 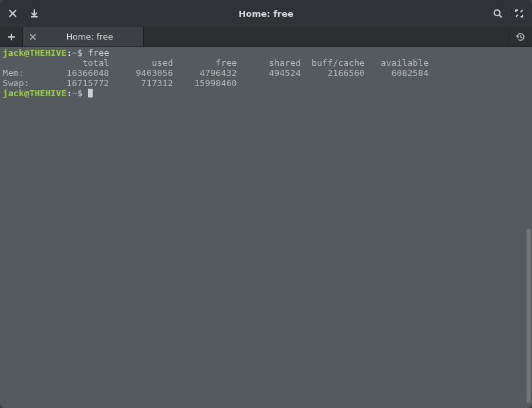 I want to click on tabbar-filler, so click(x=326, y=36).